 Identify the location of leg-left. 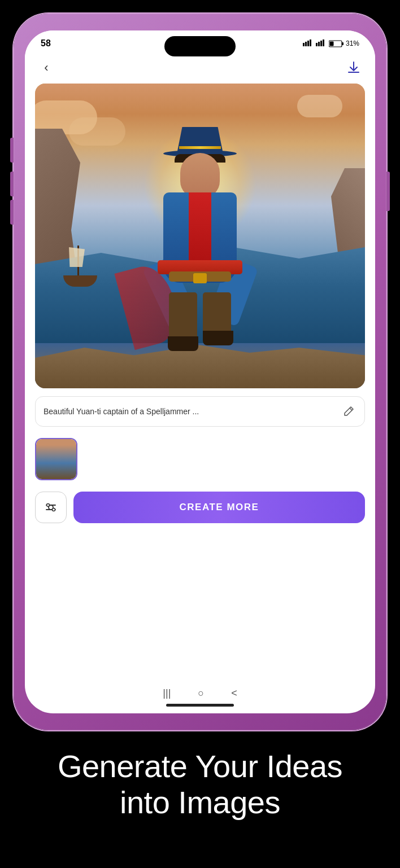
(183, 318).